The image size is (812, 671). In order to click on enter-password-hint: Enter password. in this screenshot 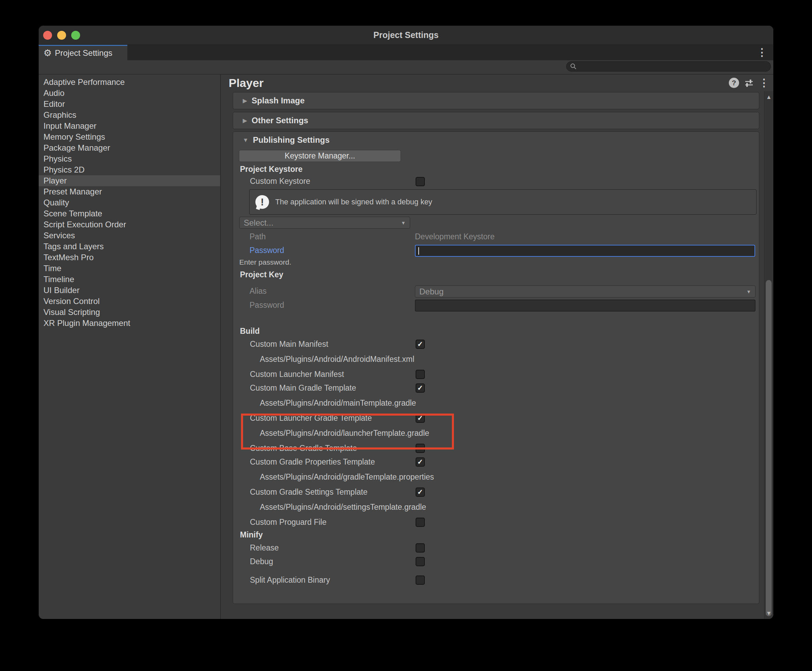, I will do `click(265, 262)`.